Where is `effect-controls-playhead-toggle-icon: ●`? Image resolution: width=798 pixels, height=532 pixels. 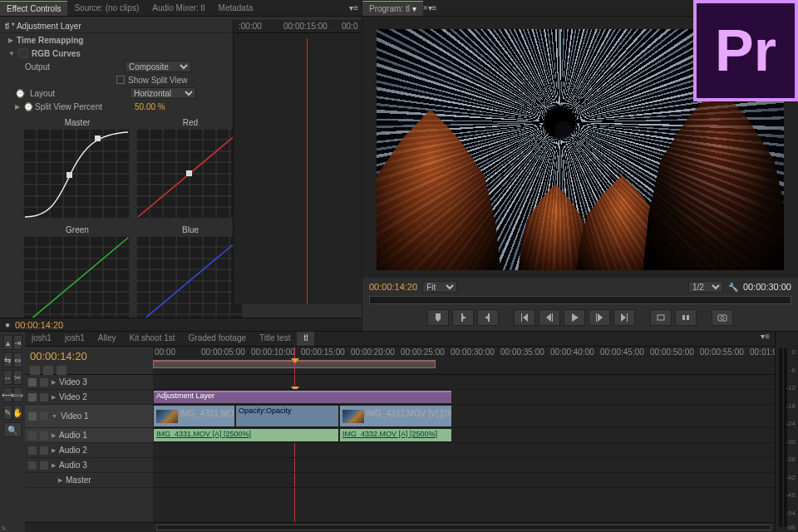
effect-controls-playhead-toggle-icon: ● is located at coordinates (7, 324).